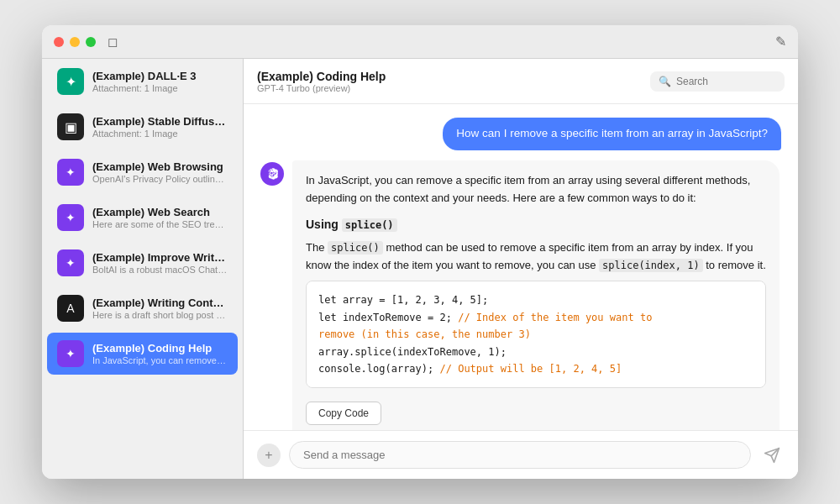 This screenshot has width=840, height=504. I want to click on sidebar-item-improve: ✦ (Example) Improve Writing BoltAI is a …, so click(143, 263).